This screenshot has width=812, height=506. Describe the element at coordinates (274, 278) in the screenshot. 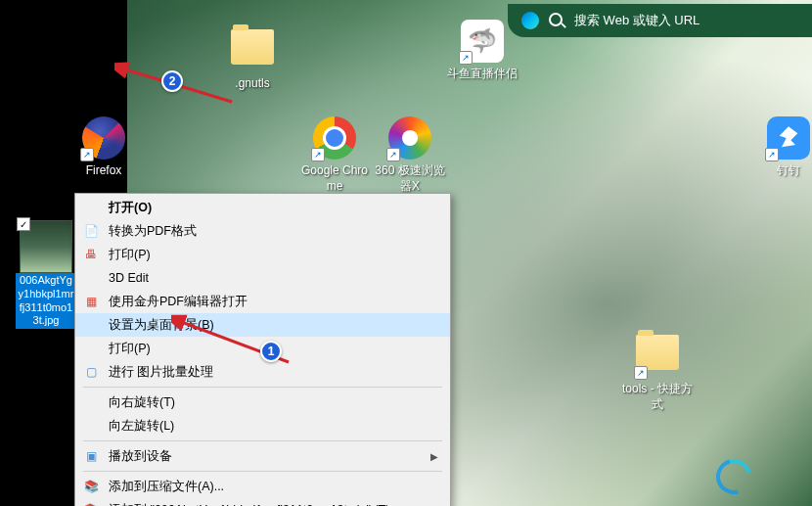

I see `menu-item-label: 3D Edit` at that location.